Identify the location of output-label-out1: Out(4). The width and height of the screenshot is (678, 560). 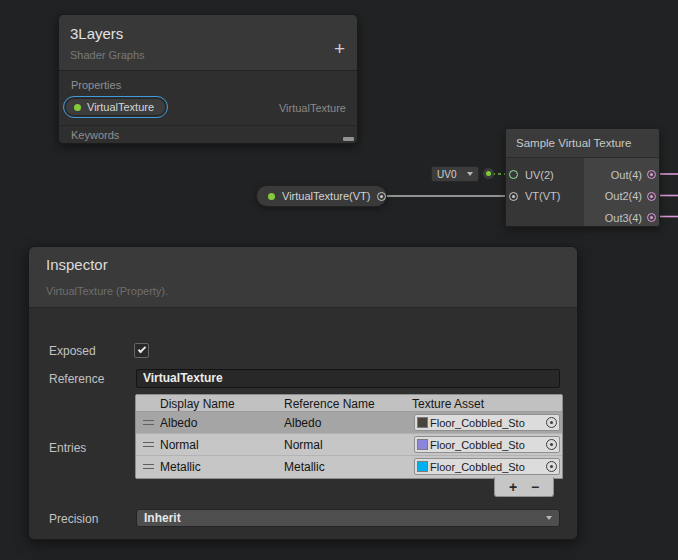
(626, 175).